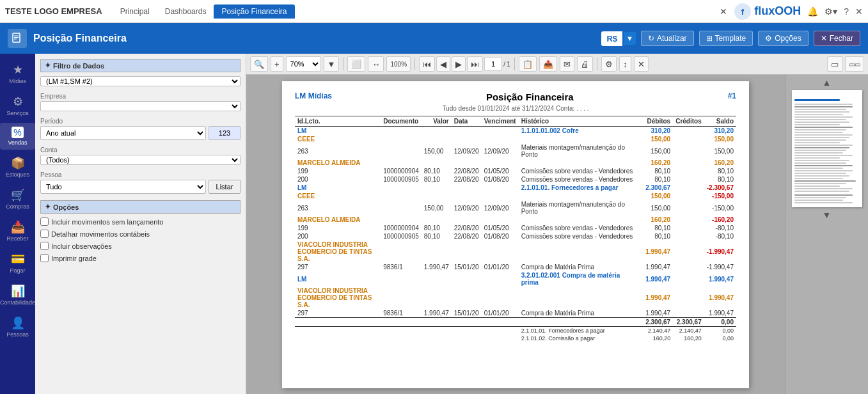  What do you see at coordinates (225, 187) in the screenshot?
I see `listar-button: Listar` at bounding box center [225, 187].